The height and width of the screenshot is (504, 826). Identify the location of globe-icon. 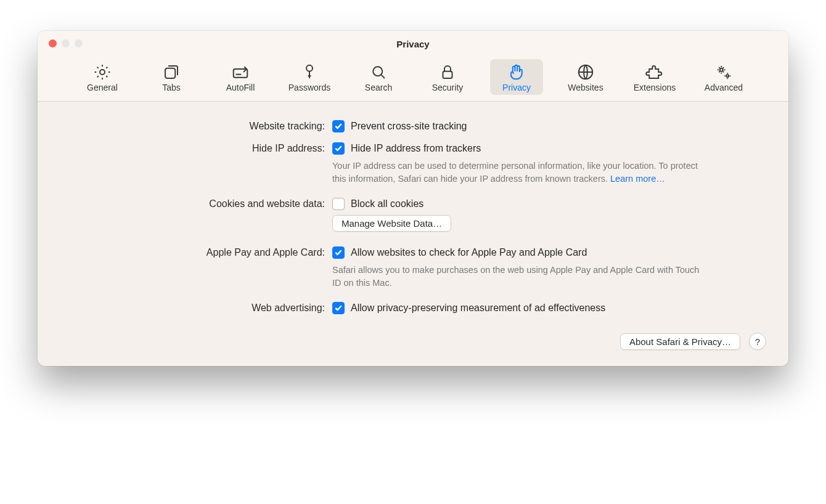
(586, 72).